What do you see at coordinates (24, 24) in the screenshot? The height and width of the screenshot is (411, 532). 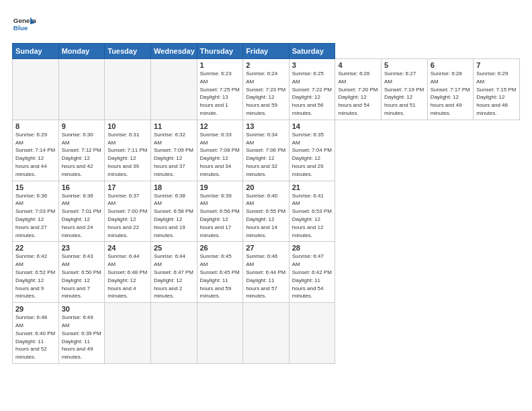 I see `logo-icon: General Blue` at bounding box center [24, 24].